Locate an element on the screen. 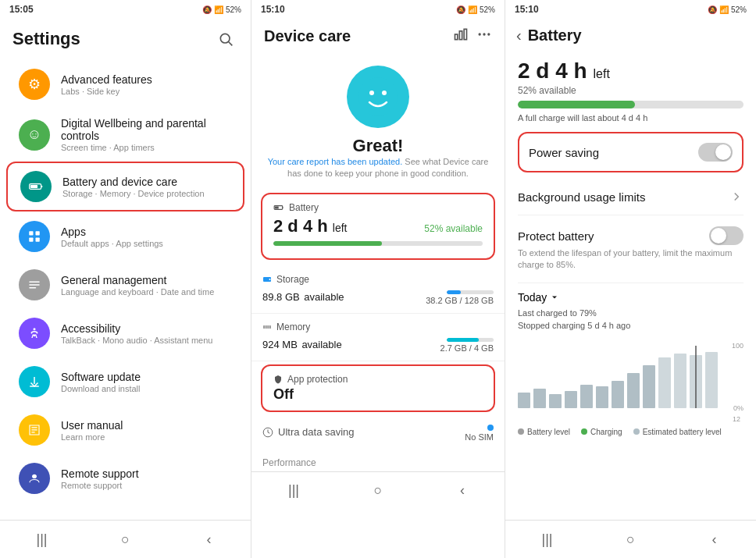 Image resolution: width=756 pixels, height=558 pixels. protect-battery-toggle is located at coordinates (726, 236).